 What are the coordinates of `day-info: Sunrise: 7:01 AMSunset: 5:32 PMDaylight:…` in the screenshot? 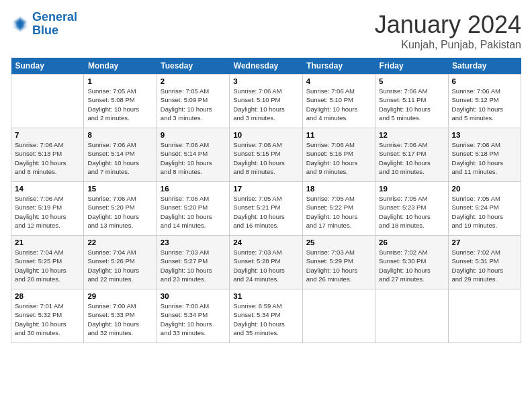 It's located at (47, 320).